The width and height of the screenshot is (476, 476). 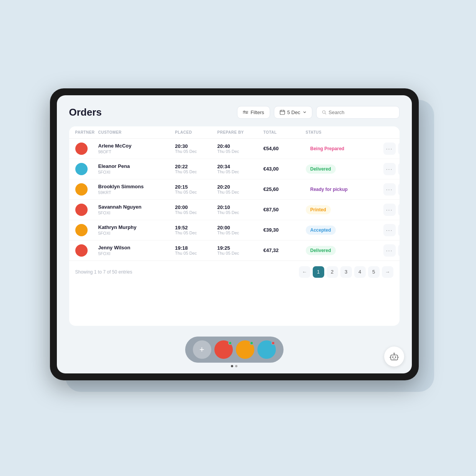 What do you see at coordinates (234, 272) in the screenshot?
I see `table-footer: Showing 1 to 7 of 50 entries ← 1 2 3 4 5…` at bounding box center [234, 272].